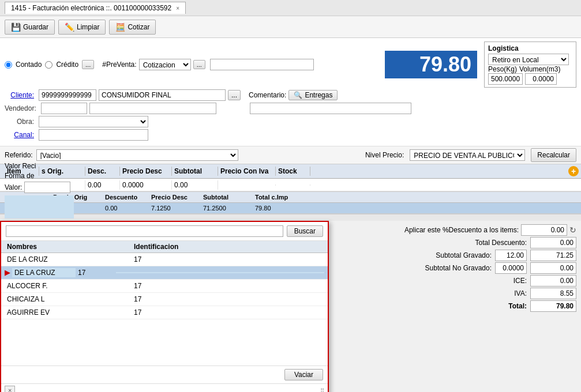 This screenshot has height=392, width=581. I want to click on clear-label: Limpiar, so click(88, 27).